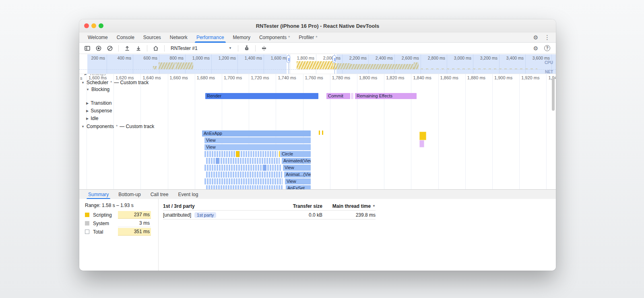  What do you see at coordinates (105, 232) in the screenshot?
I see `legend-label: Total` at bounding box center [105, 232].